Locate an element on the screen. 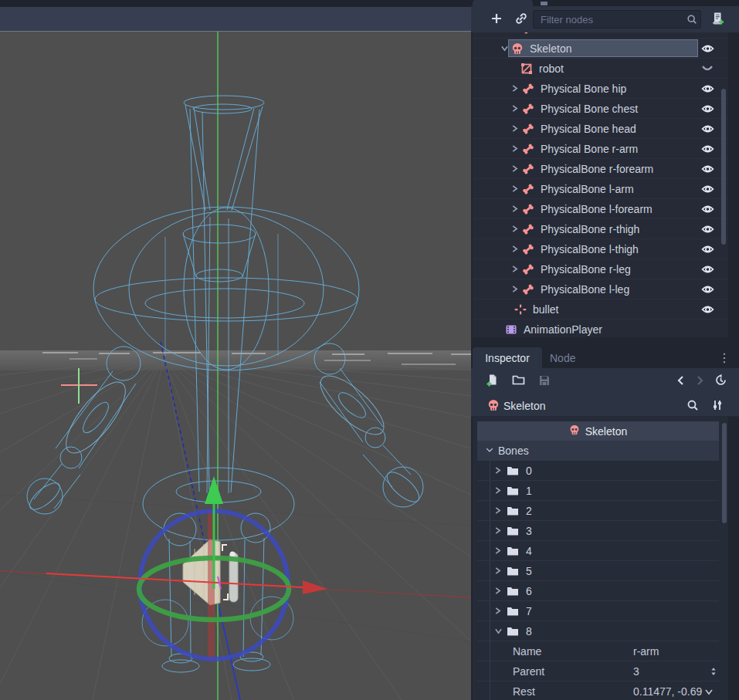  new-resource-button is located at coordinates (492, 381).